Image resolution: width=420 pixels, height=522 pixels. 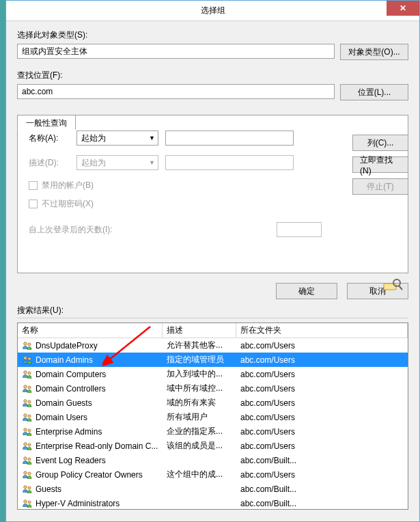 What do you see at coordinates (403, 8) in the screenshot?
I see `close-icon: ✕` at bounding box center [403, 8].